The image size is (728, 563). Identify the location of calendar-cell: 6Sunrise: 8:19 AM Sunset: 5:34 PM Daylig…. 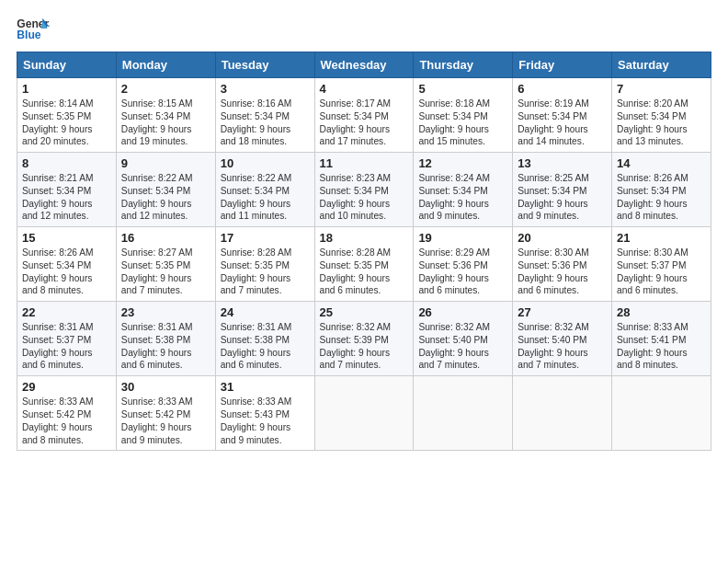
(563, 116).